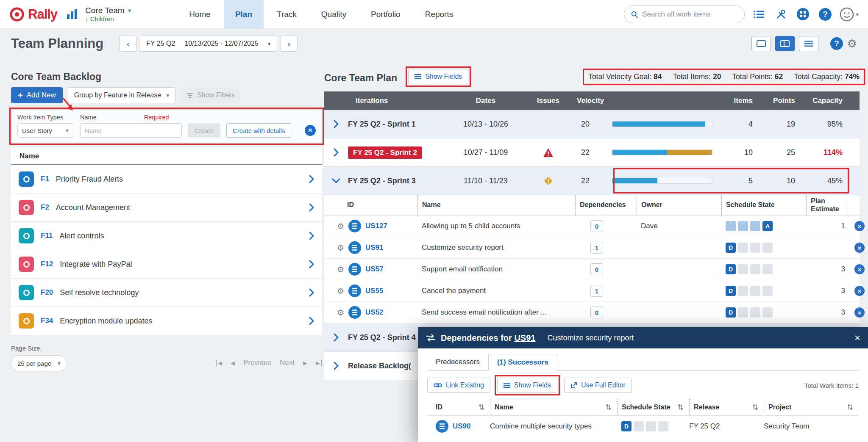 The image size is (868, 442). I want to click on nav-item-quality: Quality, so click(334, 14).